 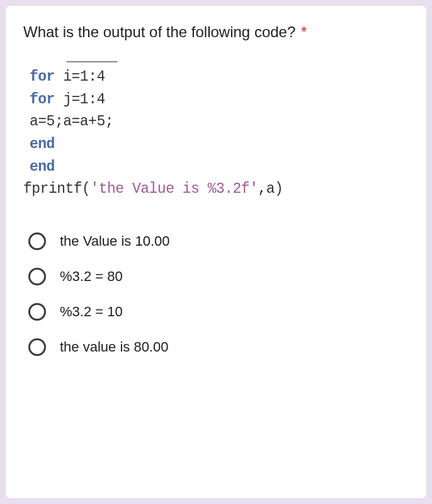 I want to click on question-title: What is the output of the following code…, so click(x=216, y=32).